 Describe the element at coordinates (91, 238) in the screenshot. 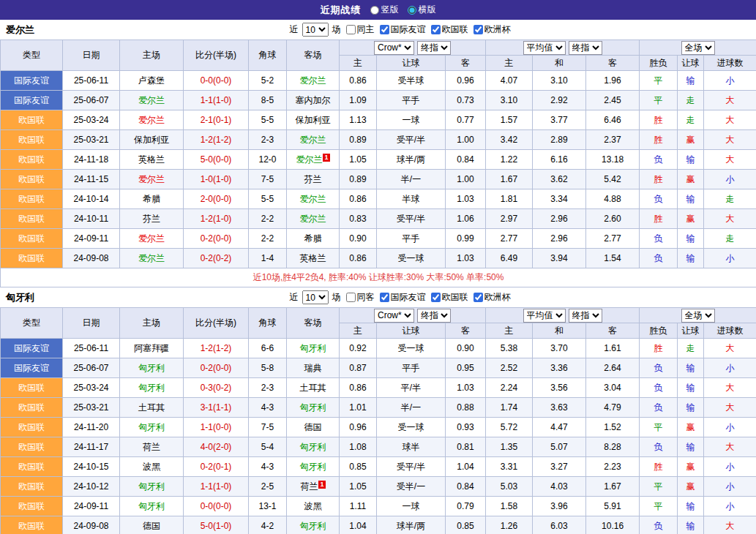

I see `match-date: 24-09-11` at that location.